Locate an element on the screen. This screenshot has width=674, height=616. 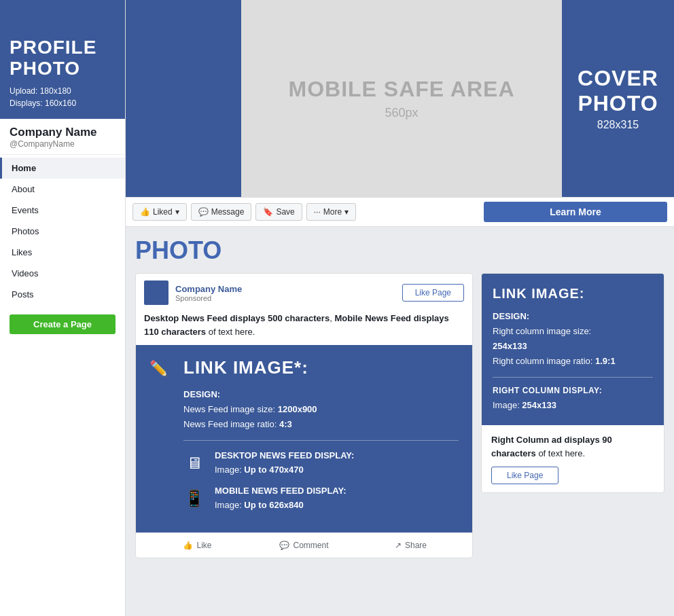
link-image-title: LINK IMAGE*: is located at coordinates (321, 368).